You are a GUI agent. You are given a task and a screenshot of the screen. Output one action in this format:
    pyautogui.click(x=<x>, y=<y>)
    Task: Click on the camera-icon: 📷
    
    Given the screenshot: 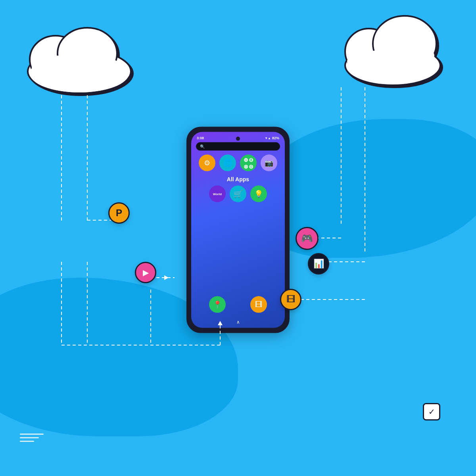 What is the action you would take?
    pyautogui.click(x=269, y=163)
    